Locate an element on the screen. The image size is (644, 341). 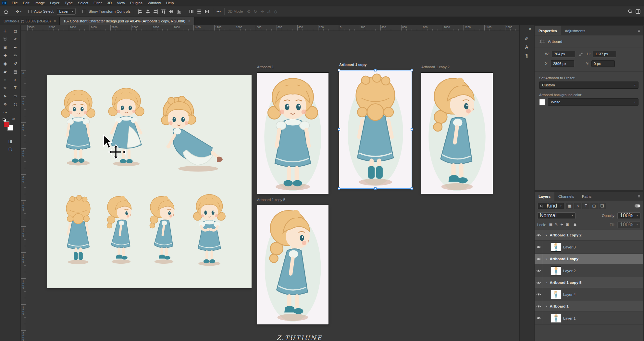
search-icon is located at coordinates (630, 12).